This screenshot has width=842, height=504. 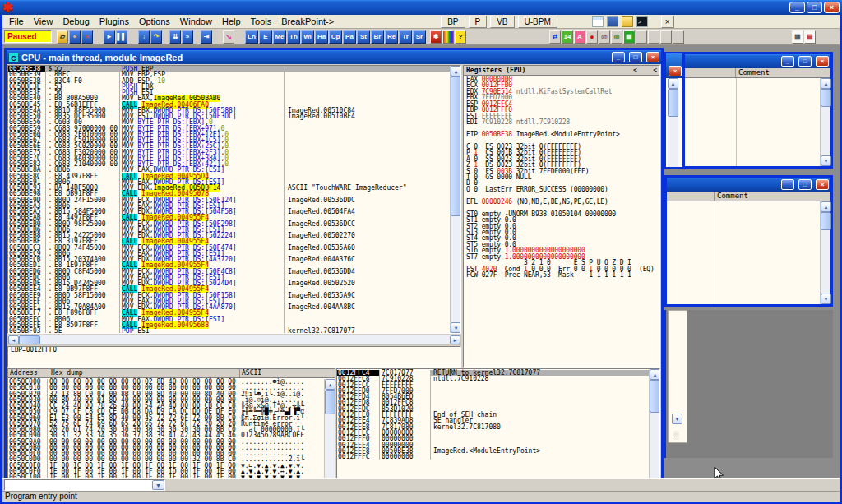 What do you see at coordinates (109, 37) in the screenshot?
I see `run-button: ►` at bounding box center [109, 37].